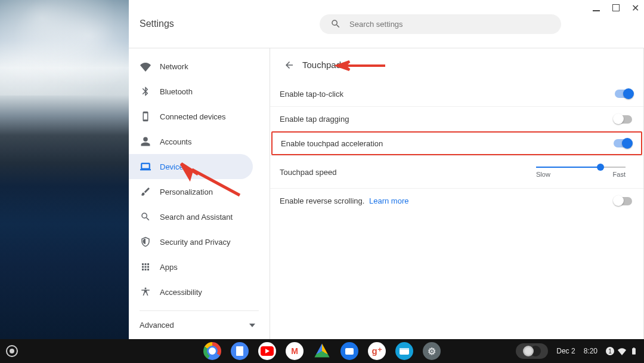 Image resolution: width=644 pixels, height=363 pixels. What do you see at coordinates (635, 8) in the screenshot?
I see `close-button: ✕` at bounding box center [635, 8].